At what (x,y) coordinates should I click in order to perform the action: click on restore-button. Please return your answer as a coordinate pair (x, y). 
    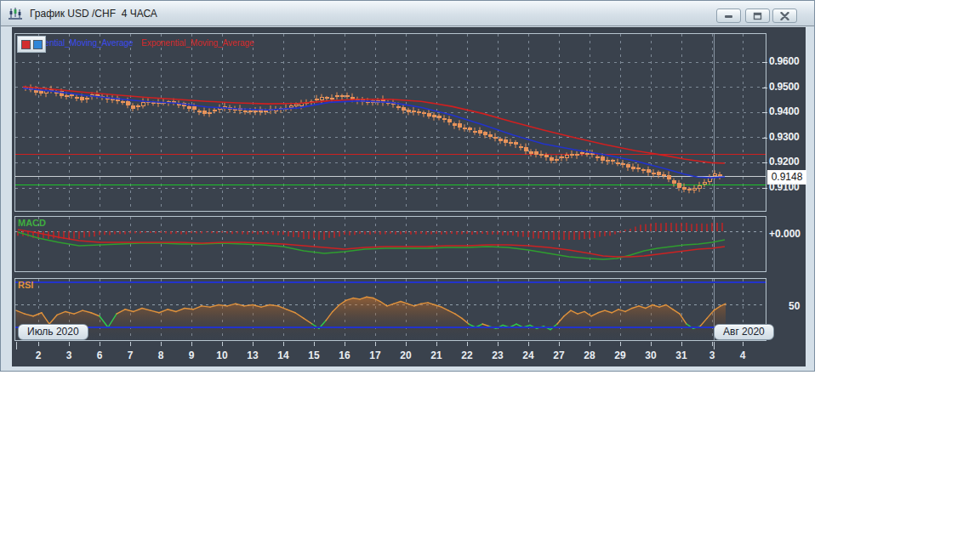
    Looking at the image, I should click on (757, 15).